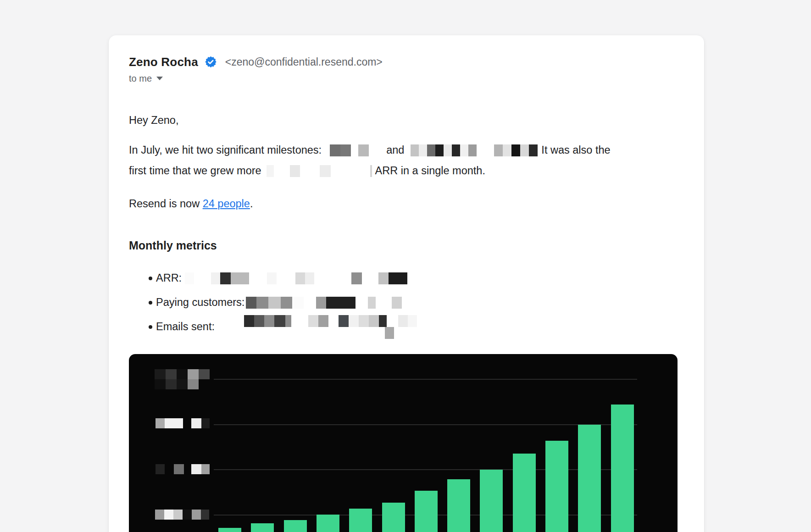 The image size is (811, 532). Describe the element at coordinates (324, 303) in the screenshot. I see `redacted-paying-customers-value` at that location.